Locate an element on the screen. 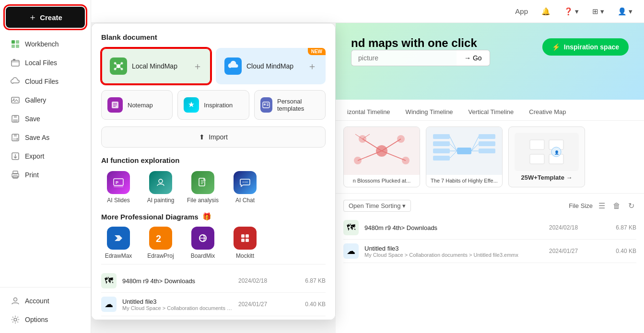 The width and height of the screenshot is (644, 333). tab-creative-map: Creative Map is located at coordinates (548, 112).